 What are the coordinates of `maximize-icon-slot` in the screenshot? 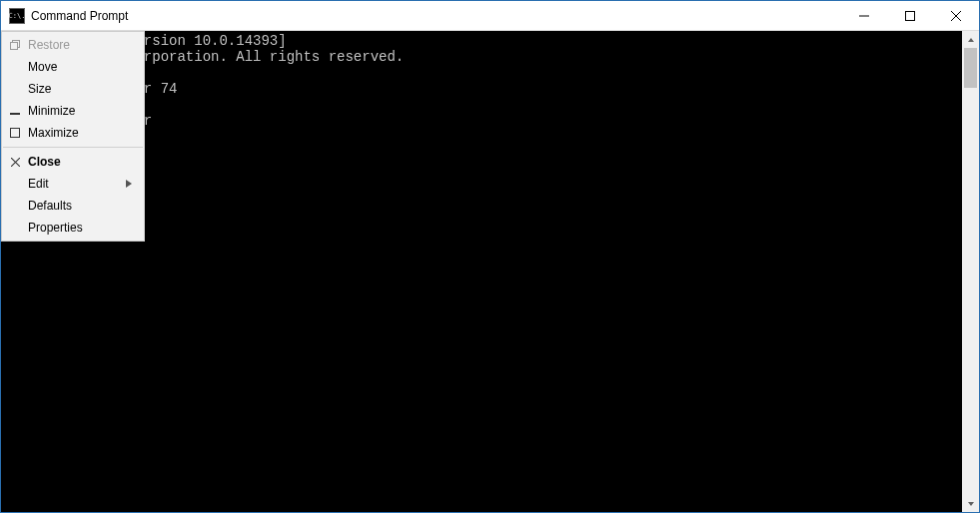 It's located at (15, 133).